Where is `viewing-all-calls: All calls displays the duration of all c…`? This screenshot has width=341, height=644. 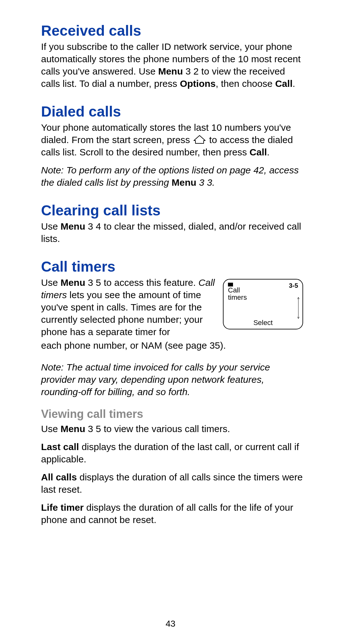 viewing-all-calls: All calls displays the duration of all c… is located at coordinates (172, 483).